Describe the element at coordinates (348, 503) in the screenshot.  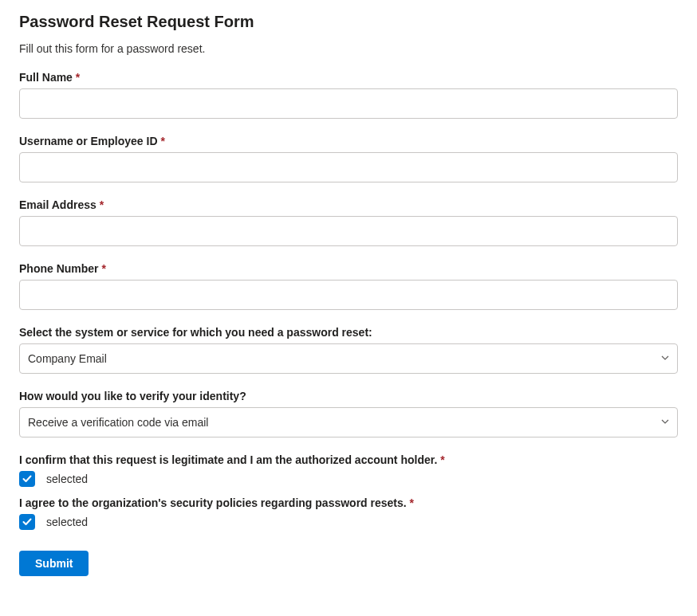
I see `agree-label: I agree to the organization's security p…` at that location.